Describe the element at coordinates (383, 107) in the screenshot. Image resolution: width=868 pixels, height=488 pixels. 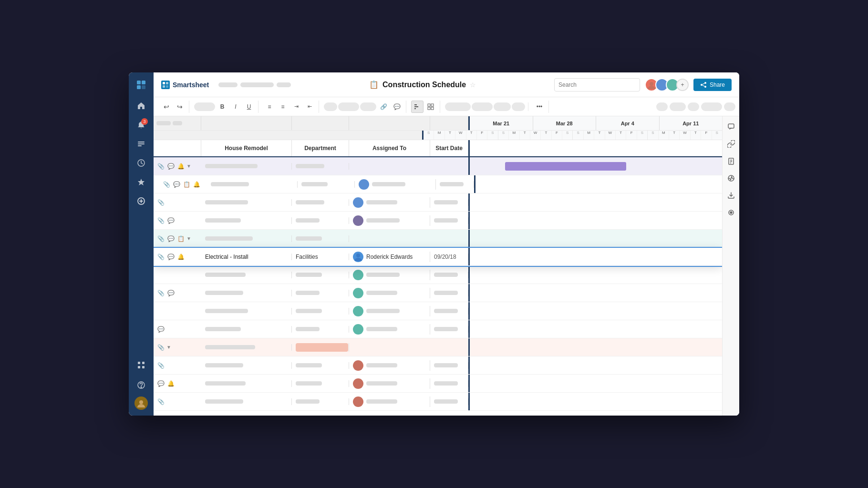
I see `toolbar-link: 🔗` at that location.